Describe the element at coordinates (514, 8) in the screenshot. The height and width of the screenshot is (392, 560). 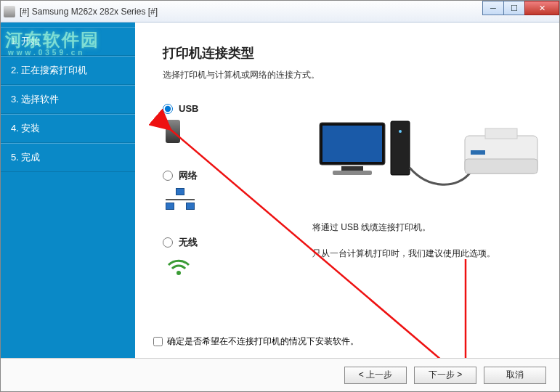
I see `maximize-button: ☐` at that location.